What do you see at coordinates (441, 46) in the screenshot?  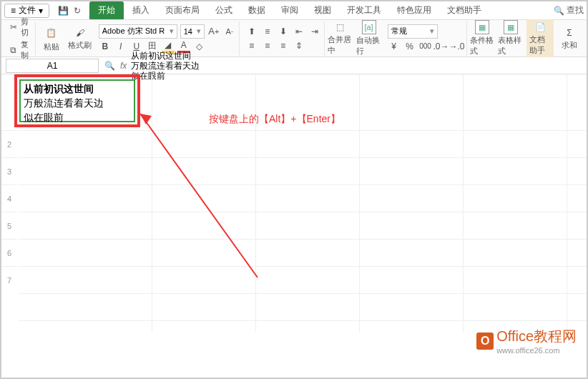 I see `inc-decimal-icon: .0→` at bounding box center [441, 46].